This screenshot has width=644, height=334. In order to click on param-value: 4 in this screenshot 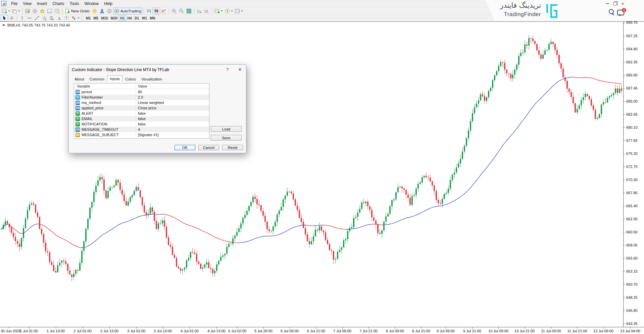, I will do `click(172, 129)`.